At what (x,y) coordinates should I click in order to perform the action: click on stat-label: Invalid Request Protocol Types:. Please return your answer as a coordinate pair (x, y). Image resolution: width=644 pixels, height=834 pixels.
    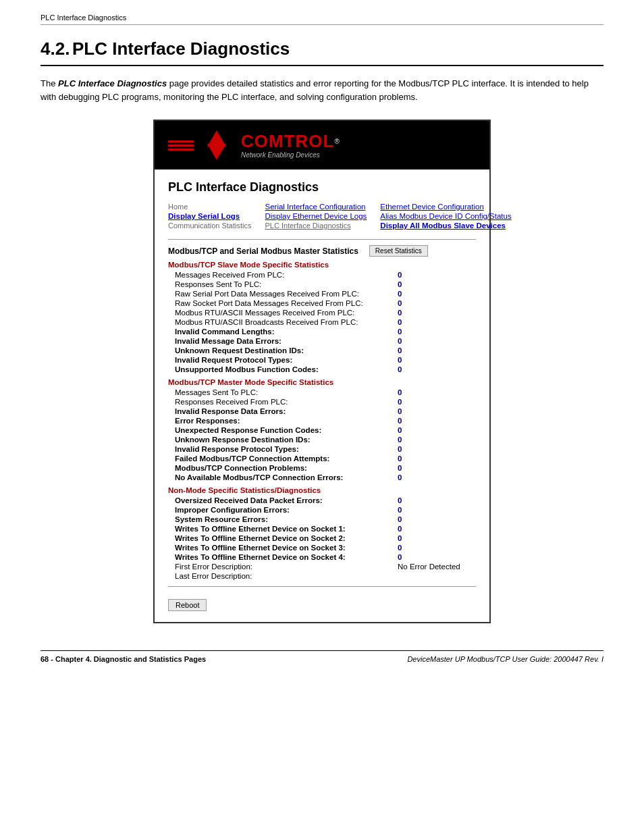
    Looking at the image, I should click on (283, 360).